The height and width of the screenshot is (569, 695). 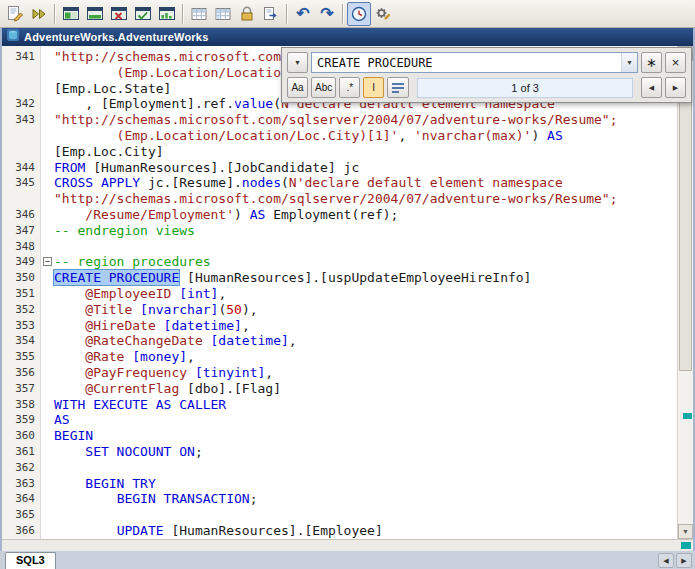 I want to click on search-match-marker-corner, so click(x=686, y=546).